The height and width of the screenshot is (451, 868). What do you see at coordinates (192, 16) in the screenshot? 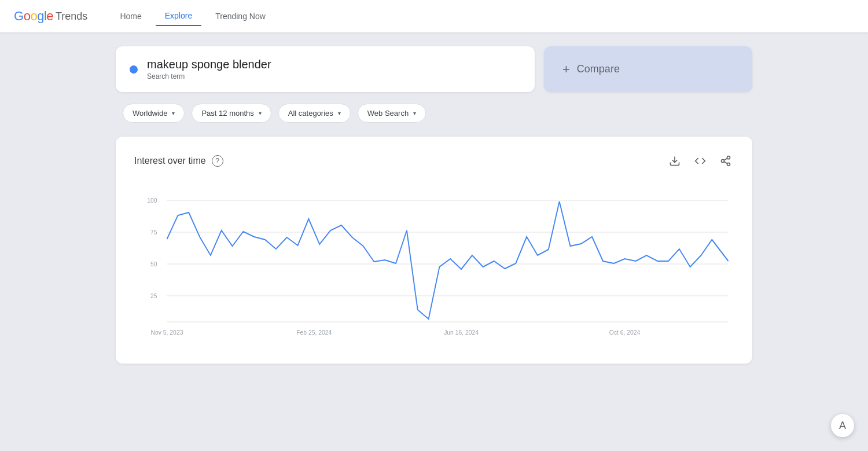
I see `main-nav: Home Explore Trending Now` at bounding box center [192, 16].